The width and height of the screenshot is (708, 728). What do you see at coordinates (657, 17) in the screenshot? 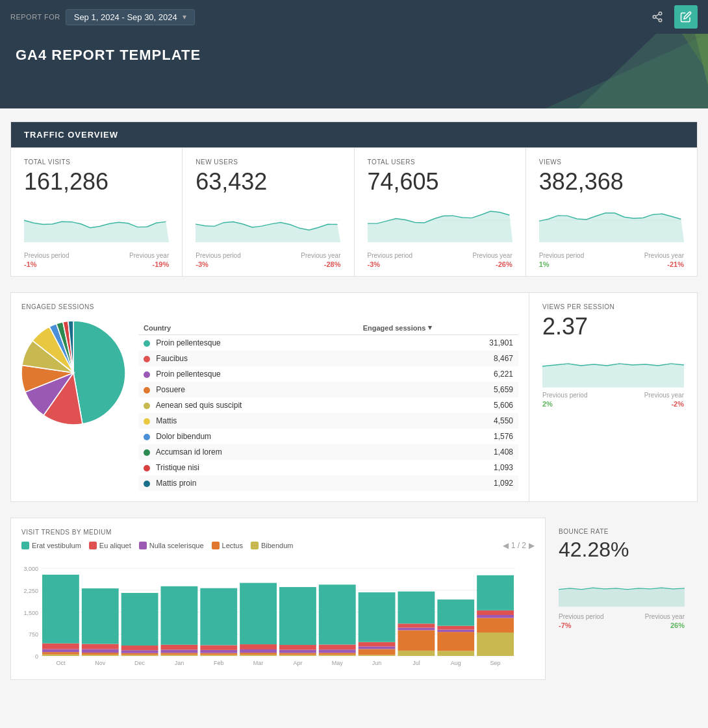
I see `share-button` at bounding box center [657, 17].